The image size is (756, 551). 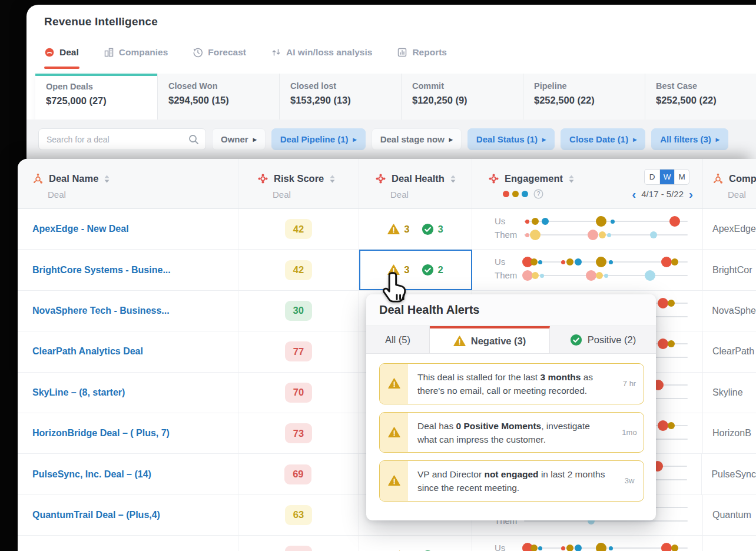 What do you see at coordinates (227, 52) in the screenshot?
I see `nav-tab-label: Forecast` at bounding box center [227, 52].